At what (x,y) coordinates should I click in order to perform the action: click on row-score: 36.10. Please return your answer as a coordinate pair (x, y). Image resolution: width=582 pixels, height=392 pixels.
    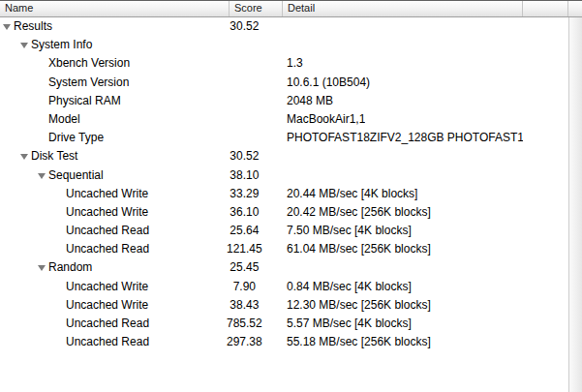
    Looking at the image, I should click on (242, 213).